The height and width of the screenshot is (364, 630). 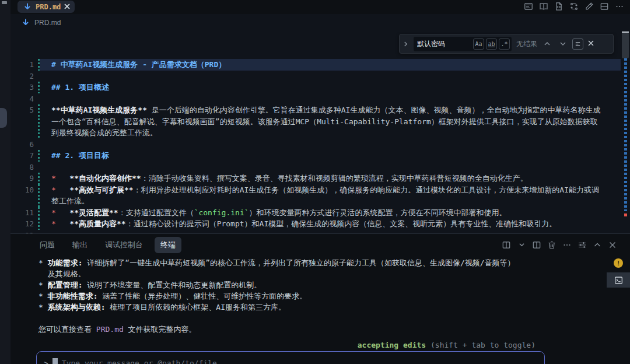 What do you see at coordinates (559, 6) in the screenshot?
I see `file-code-icon` at bounding box center [559, 6].